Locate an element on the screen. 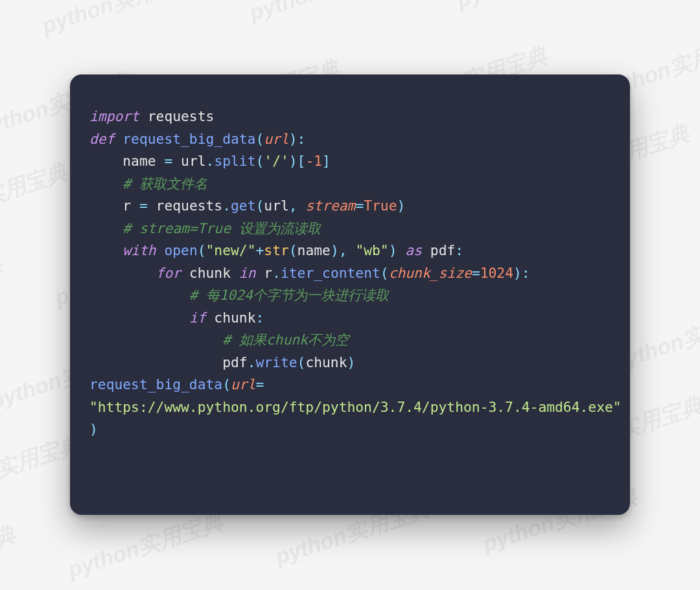  comment: # 获取文件名 is located at coordinates (165, 184).